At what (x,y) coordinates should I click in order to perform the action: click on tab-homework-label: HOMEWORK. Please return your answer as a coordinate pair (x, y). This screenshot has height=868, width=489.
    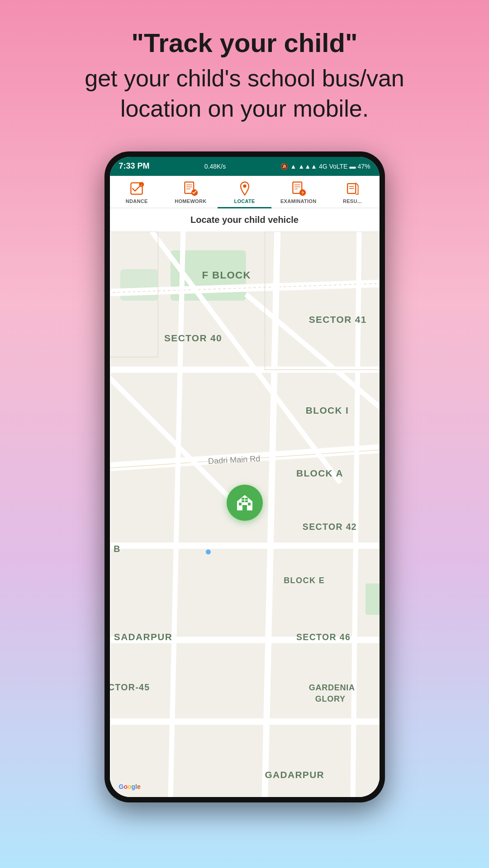
    Looking at the image, I should click on (190, 201).